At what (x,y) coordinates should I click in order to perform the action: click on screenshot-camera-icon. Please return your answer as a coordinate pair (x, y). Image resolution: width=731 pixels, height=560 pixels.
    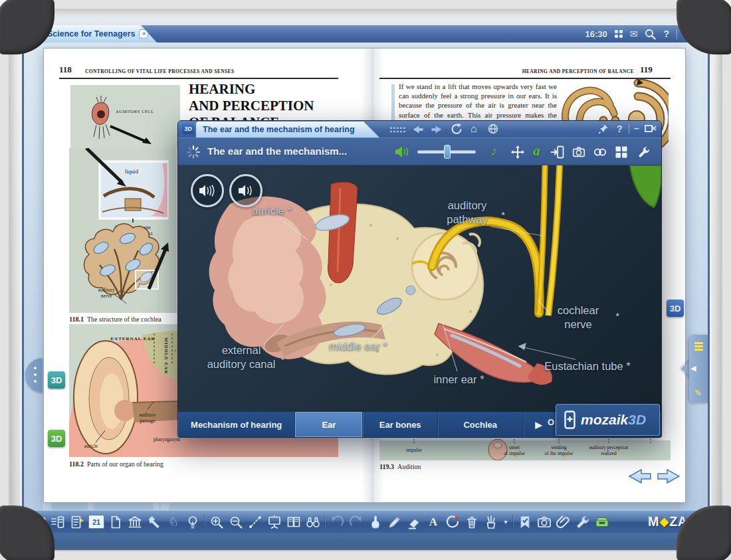
    Looking at the image, I should click on (544, 522).